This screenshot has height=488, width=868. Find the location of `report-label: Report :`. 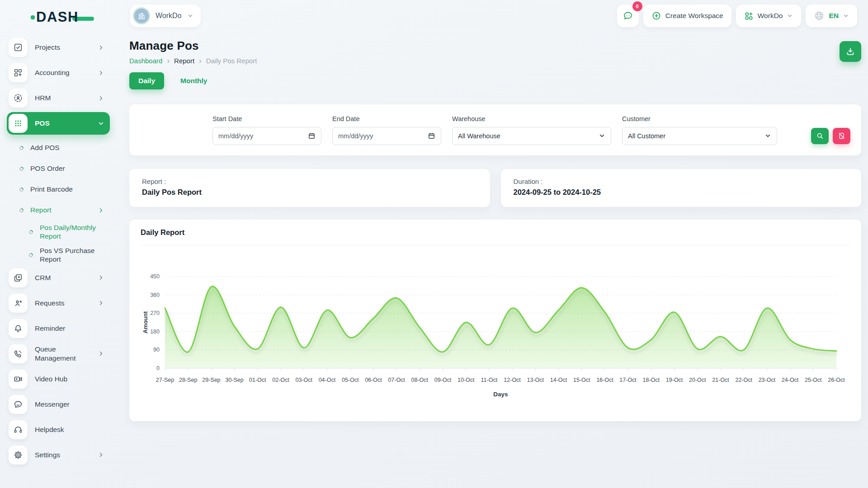

report-label: Report : is located at coordinates (310, 182).